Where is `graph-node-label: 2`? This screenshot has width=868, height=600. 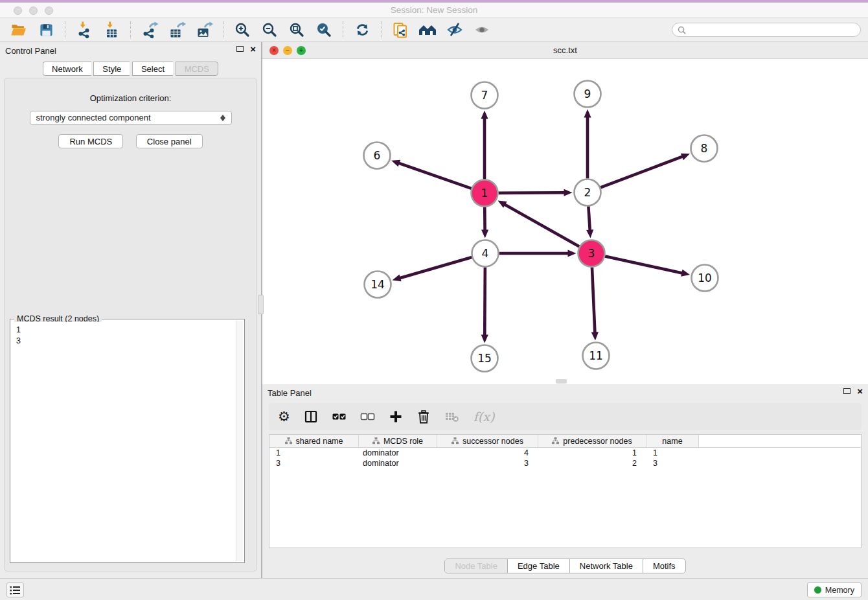
graph-node-label: 2 is located at coordinates (588, 192).